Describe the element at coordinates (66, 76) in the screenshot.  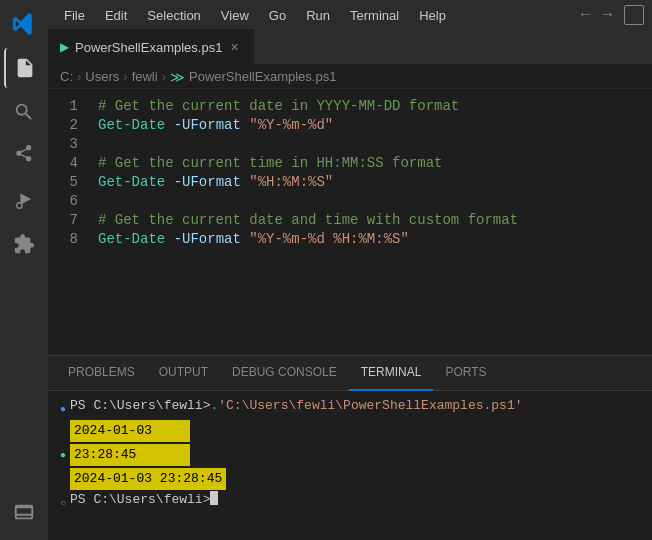
I see `breadcrumb-c: C:` at that location.